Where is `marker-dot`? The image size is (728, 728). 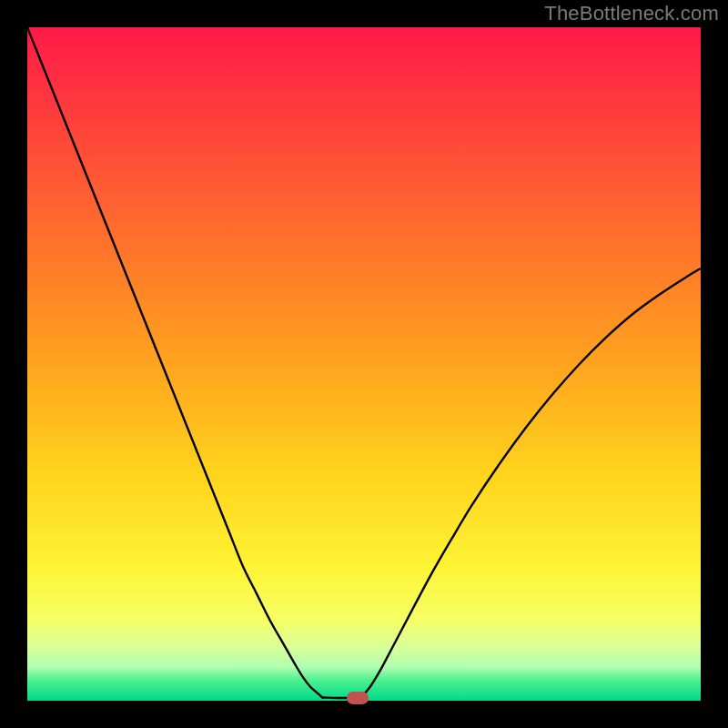
marker-dot is located at coordinates (358, 698).